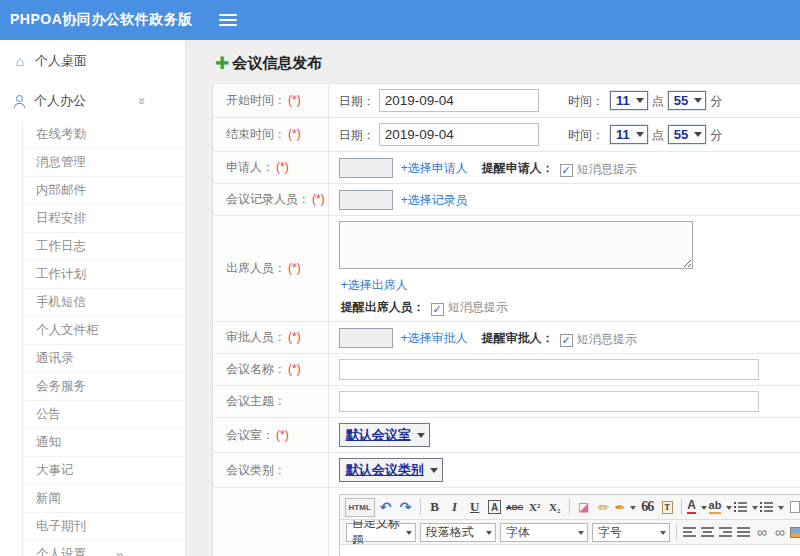  I want to click on superscript-button: X², so click(535, 508).